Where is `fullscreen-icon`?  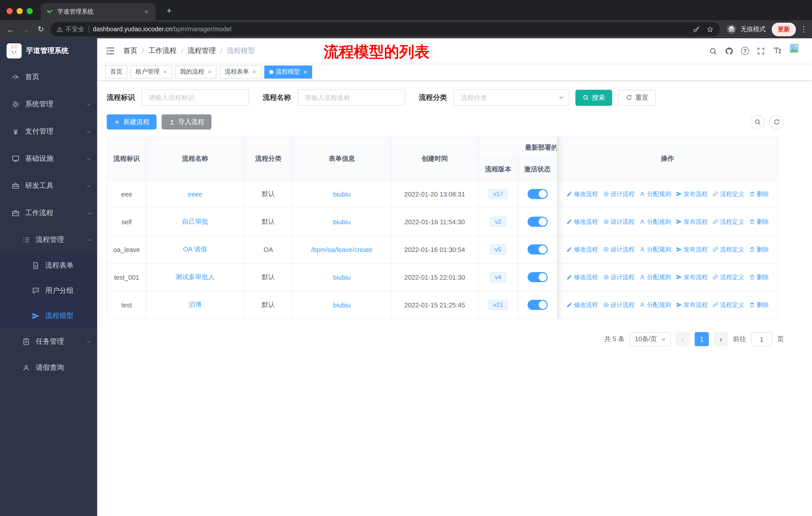
fullscreen-icon is located at coordinates (761, 51).